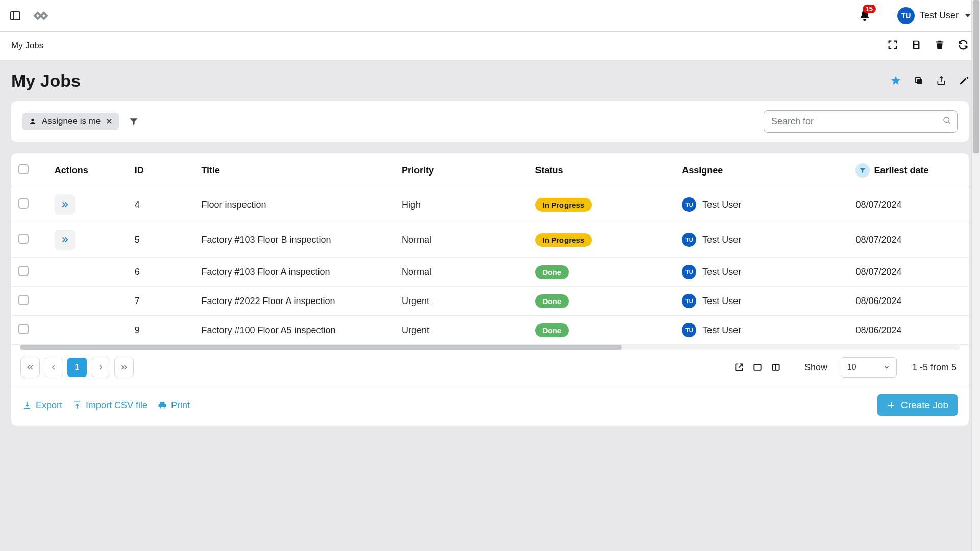 This screenshot has width=980, height=551. What do you see at coordinates (852, 367) in the screenshot?
I see `page-size-value: 10` at bounding box center [852, 367].